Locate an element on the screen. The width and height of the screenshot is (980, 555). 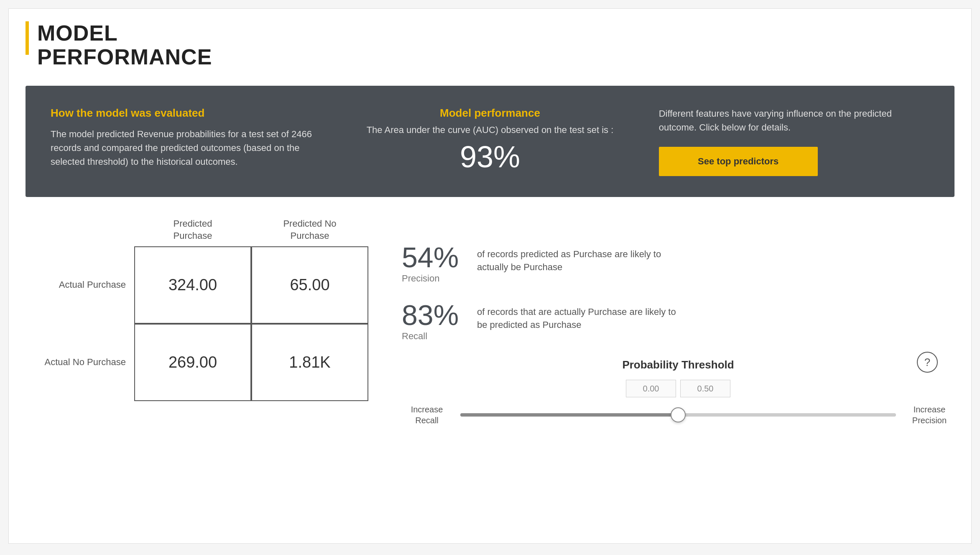
banner-auc-description: The Area under the curve (AUC) observed … is located at coordinates (490, 130).